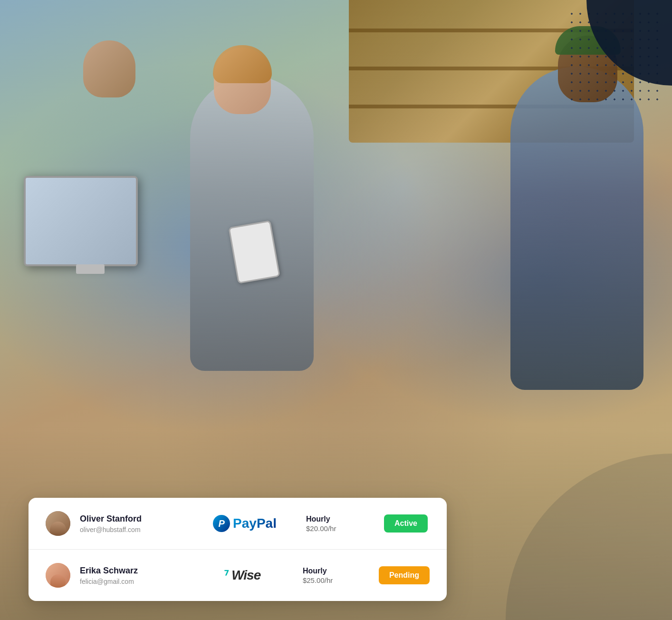  I want to click on person-left-head, so click(109, 69).